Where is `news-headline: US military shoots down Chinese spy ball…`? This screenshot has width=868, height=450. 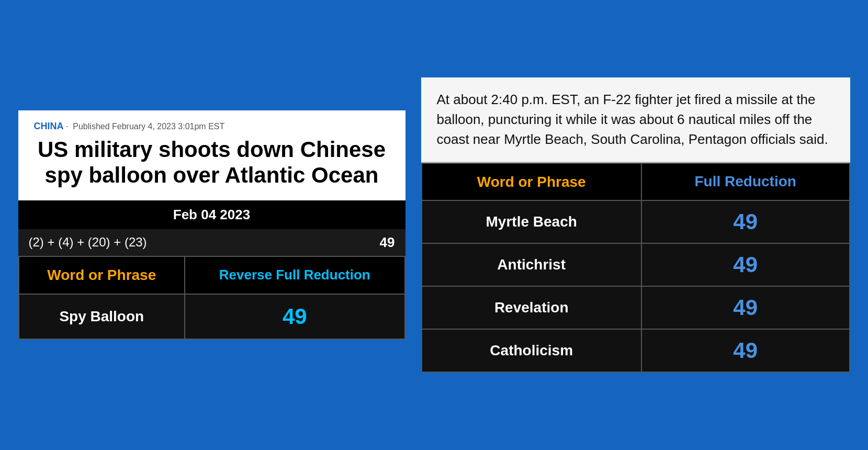
news-headline: US military shoots down Chinese spy ball… is located at coordinates (212, 162).